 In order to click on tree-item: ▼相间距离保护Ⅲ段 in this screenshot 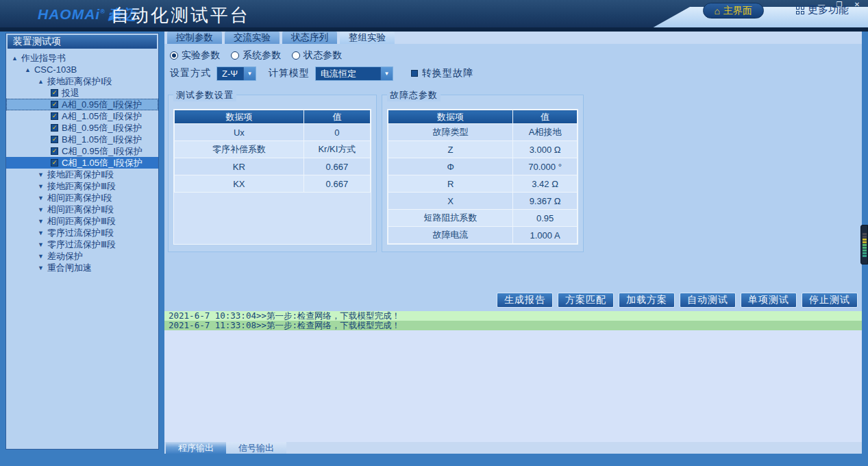, I will do `click(82, 221)`.